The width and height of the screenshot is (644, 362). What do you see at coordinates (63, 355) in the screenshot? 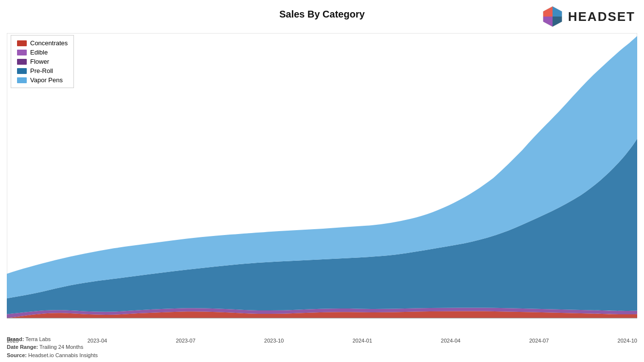
I see `source-value: Headset.io Cannabis Insights` at bounding box center [63, 355].